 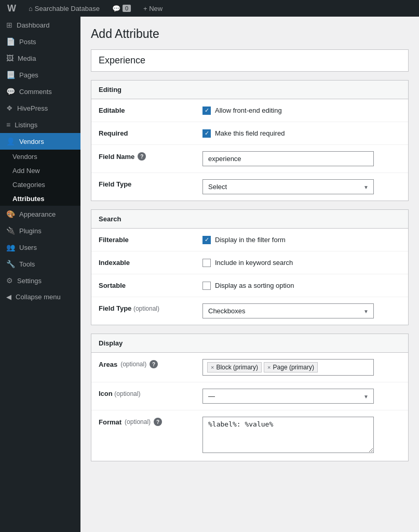 What do you see at coordinates (9, 25) in the screenshot?
I see `dashboard-icon: ⊞` at bounding box center [9, 25].